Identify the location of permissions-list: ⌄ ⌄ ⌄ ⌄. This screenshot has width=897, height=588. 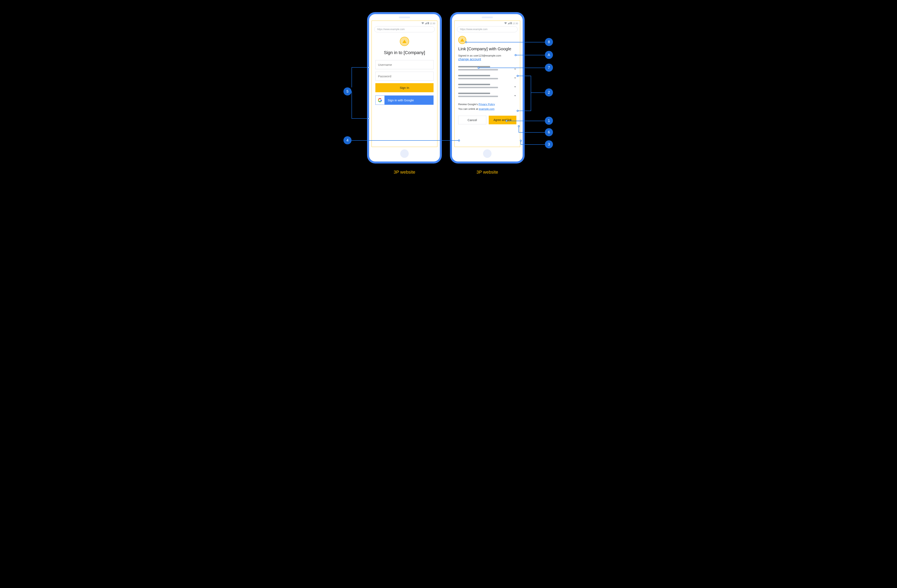
(487, 82).